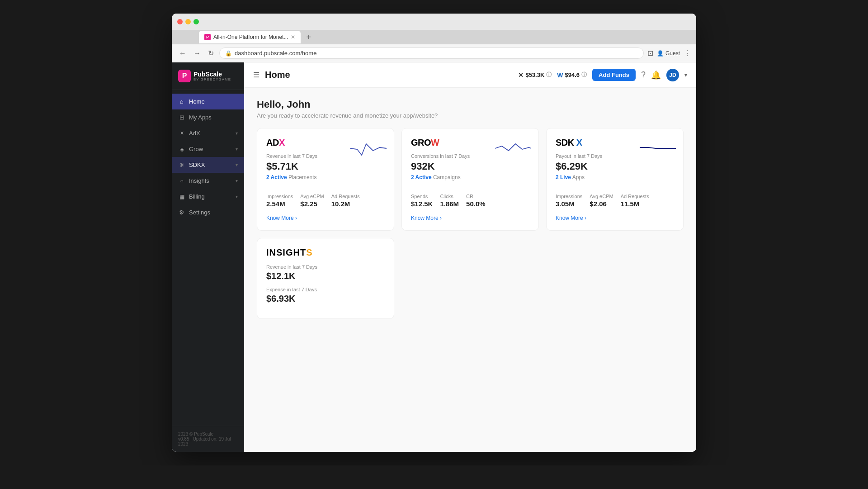 This screenshot has height=489, width=868. What do you see at coordinates (476, 201) in the screenshot?
I see `grow-stat-cr: CR 50.0%` at bounding box center [476, 201].